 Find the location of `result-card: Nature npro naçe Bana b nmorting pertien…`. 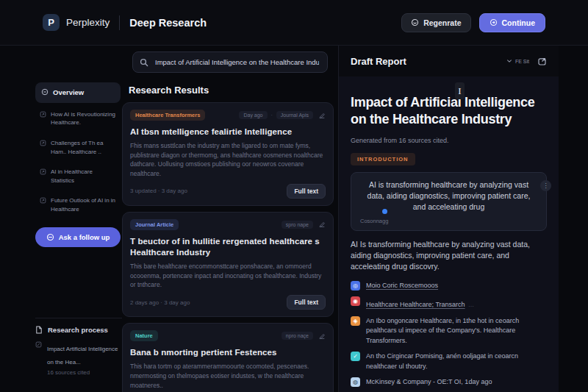

result-card: Nature npro naçe Bana b nmorting pertien… is located at coordinates (228, 357).